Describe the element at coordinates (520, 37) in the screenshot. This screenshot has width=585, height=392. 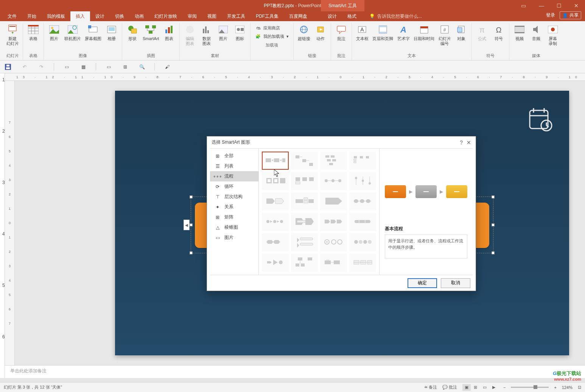
I see `video-button: 视频` at that location.